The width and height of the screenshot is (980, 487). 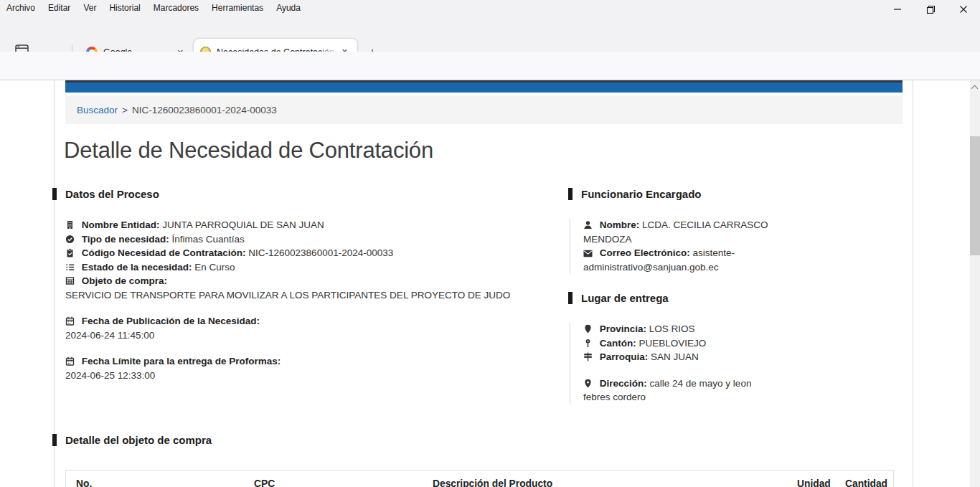 I want to click on field-fecha-limite: Fecha Límite para la entrega de Proforma…, so click(x=296, y=361).